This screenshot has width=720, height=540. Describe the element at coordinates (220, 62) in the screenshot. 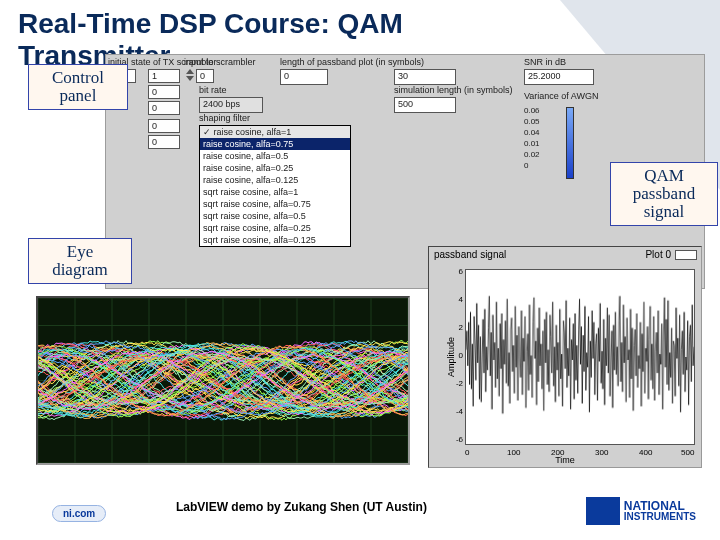

I see `header-input-scrambler: input to scrambler` at that location.